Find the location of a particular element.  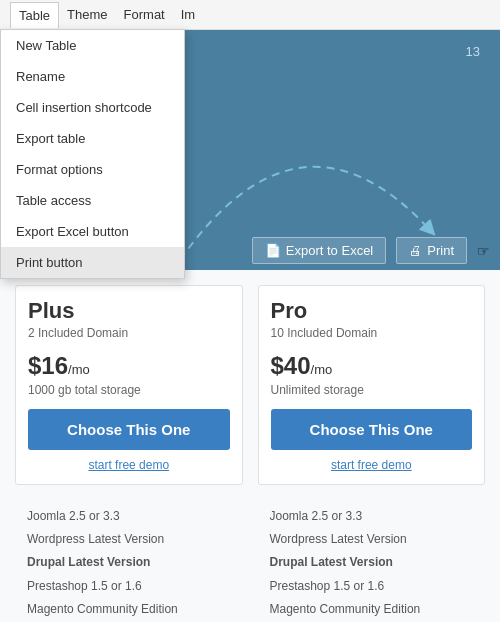

export-icon: 📄 is located at coordinates (273, 250).